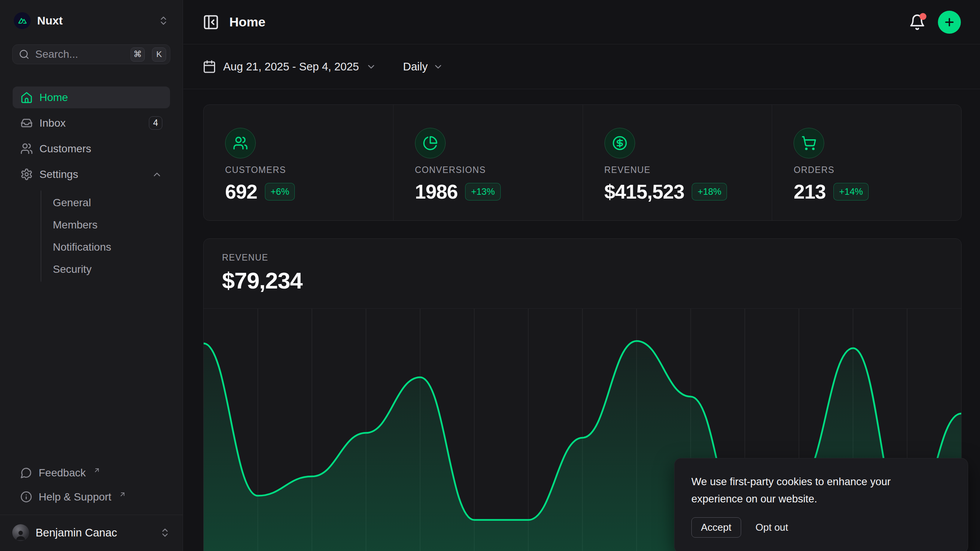 The image size is (980, 551). Describe the element at coordinates (716, 527) in the screenshot. I see `accept-button: Accept` at that location.